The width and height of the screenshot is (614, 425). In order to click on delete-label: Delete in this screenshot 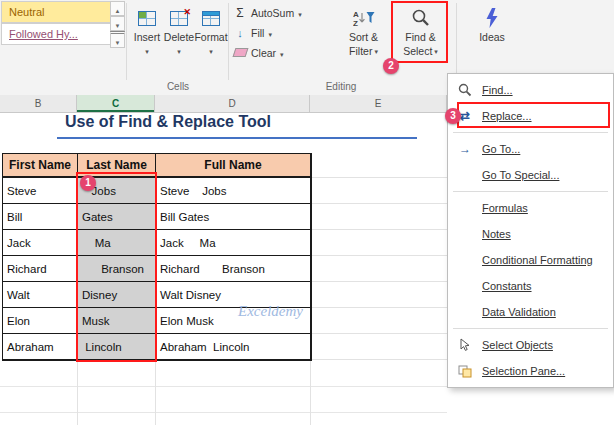, I will do `click(179, 38)`.